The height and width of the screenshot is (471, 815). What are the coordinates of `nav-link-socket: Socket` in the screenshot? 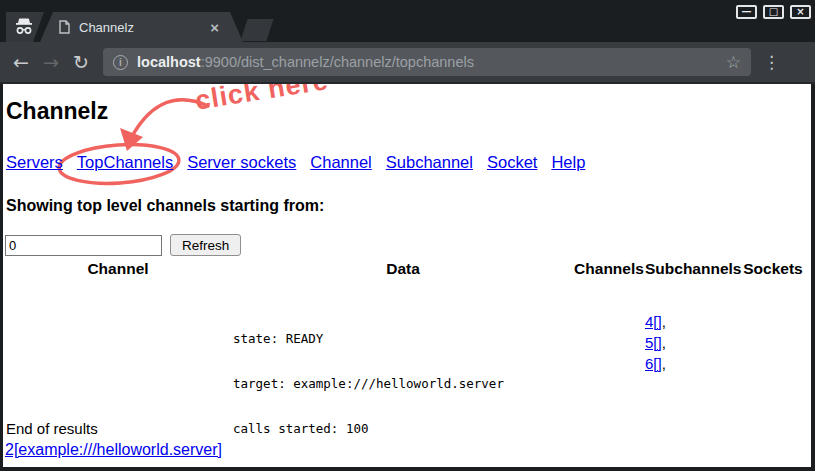 It's located at (512, 162).